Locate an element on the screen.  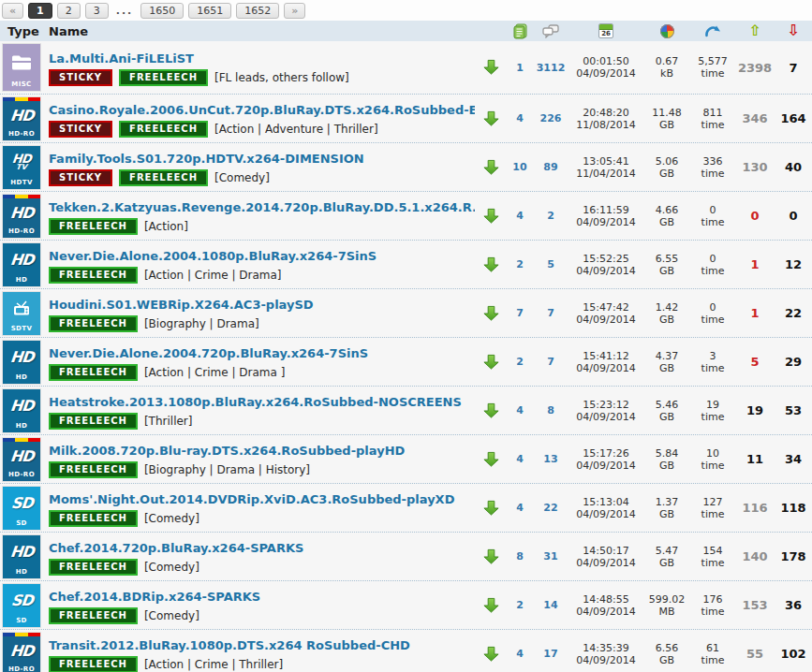
torrent-title: Never.Die.Alone.2004.720p.BluRay.x264-7S… is located at coordinates (208, 354).